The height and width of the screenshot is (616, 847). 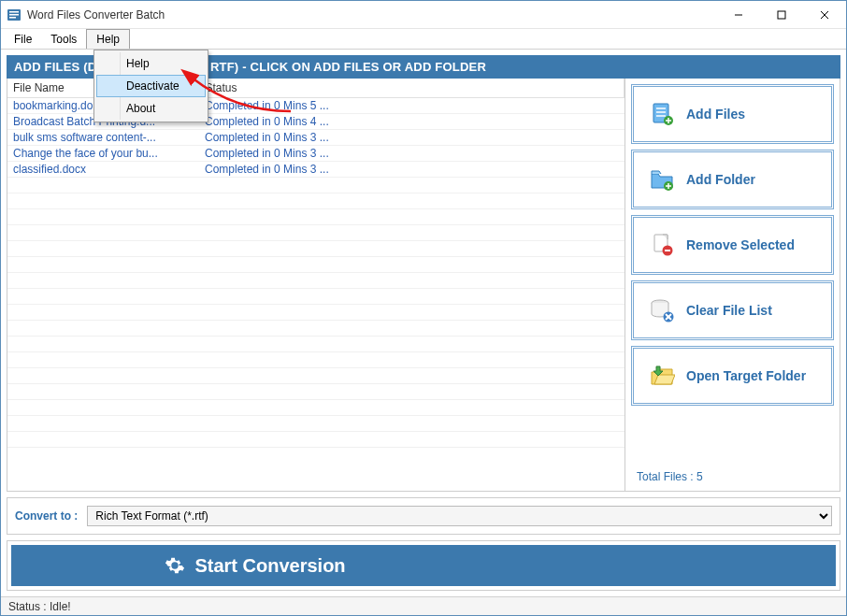 What do you see at coordinates (175, 566) in the screenshot?
I see `gear-icon` at bounding box center [175, 566].